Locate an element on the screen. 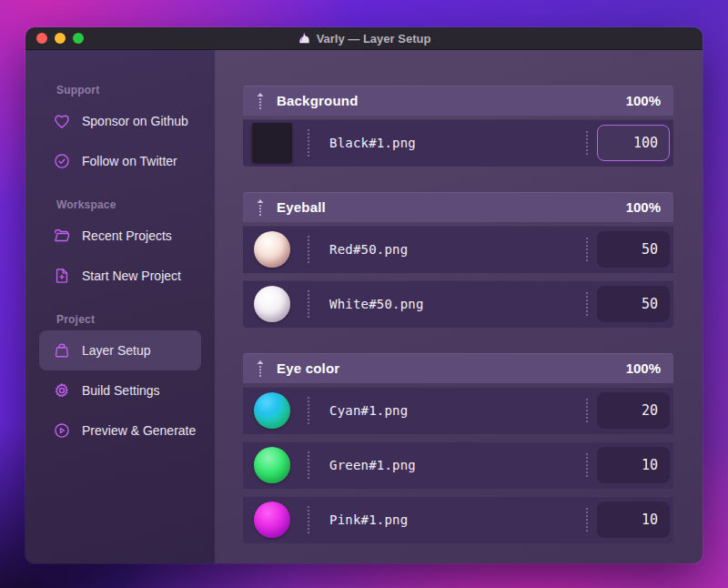 The image size is (728, 588). sidebar-item-layer-setup: Layer Setup is located at coordinates (120, 350).